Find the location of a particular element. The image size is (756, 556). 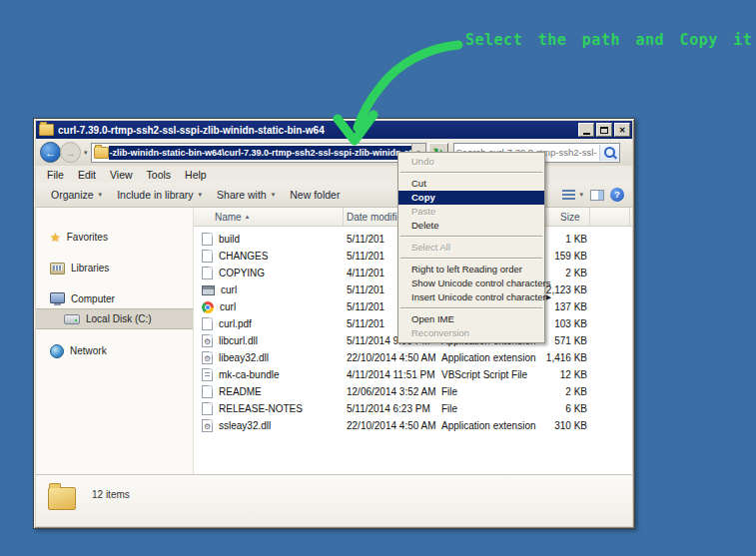

menu-item-label: Open IME is located at coordinates (477, 319).